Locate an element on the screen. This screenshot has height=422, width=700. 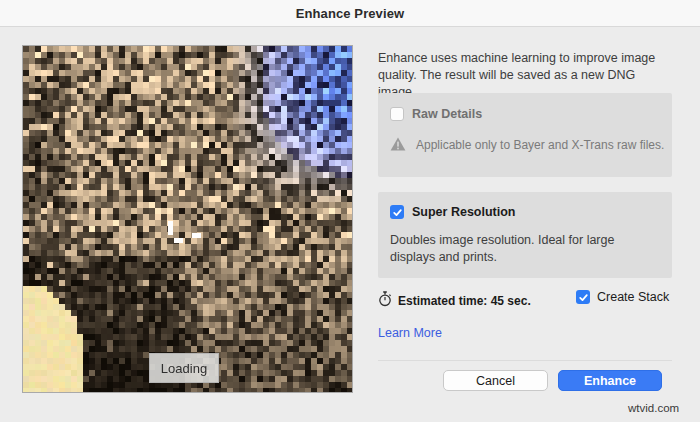
cancel-button: Cancel is located at coordinates (496, 380).